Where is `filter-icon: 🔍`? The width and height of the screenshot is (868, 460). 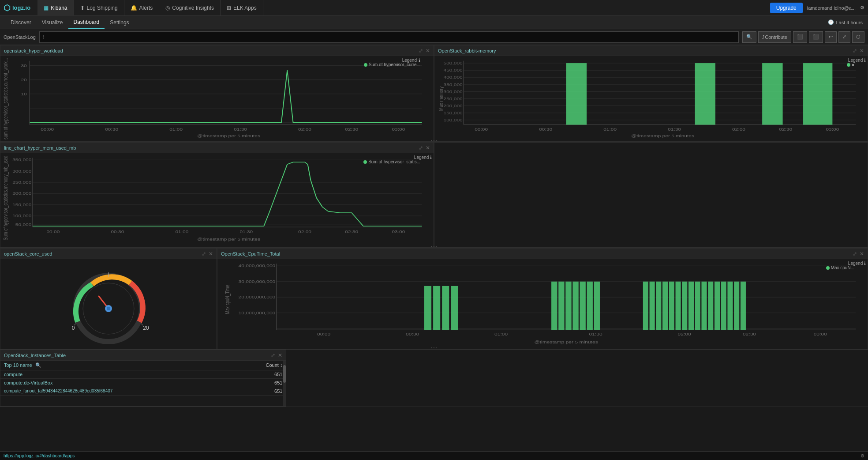
filter-icon: 🔍 is located at coordinates (38, 365).